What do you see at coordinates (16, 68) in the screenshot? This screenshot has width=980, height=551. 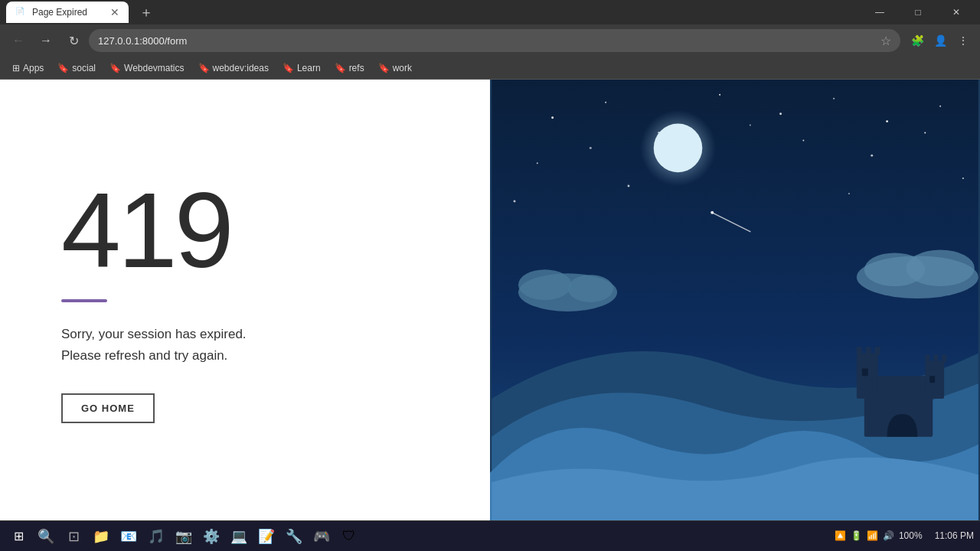 I see `apps-icon: ⊞` at bounding box center [16, 68].